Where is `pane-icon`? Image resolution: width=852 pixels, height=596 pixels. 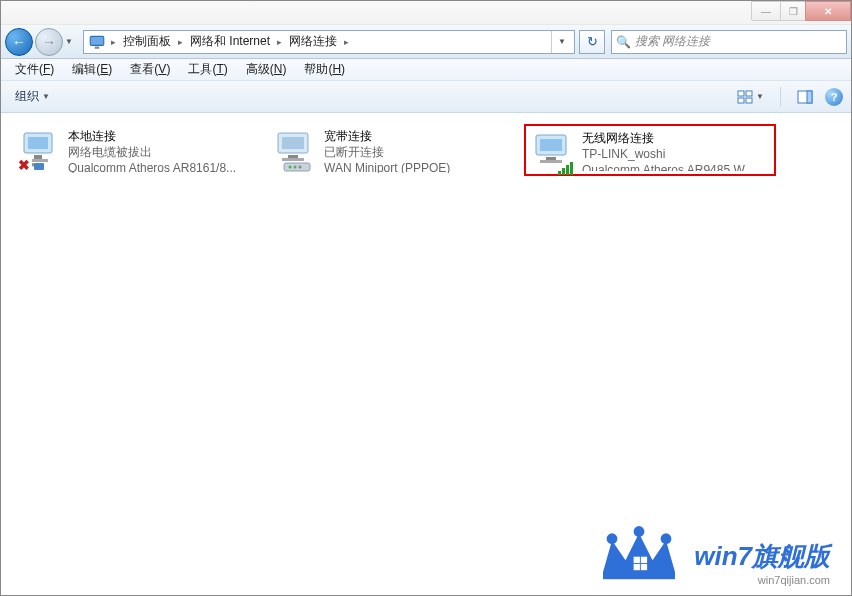 pane-icon is located at coordinates (805, 97).